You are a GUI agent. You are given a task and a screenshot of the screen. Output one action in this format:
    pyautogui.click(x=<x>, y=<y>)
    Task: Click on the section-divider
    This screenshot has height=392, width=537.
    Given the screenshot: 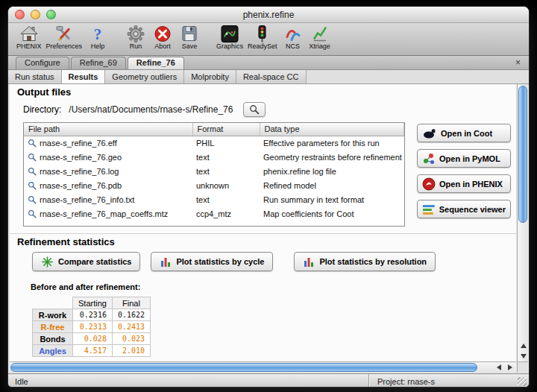 What is the action you would take?
    pyautogui.click(x=263, y=234)
    